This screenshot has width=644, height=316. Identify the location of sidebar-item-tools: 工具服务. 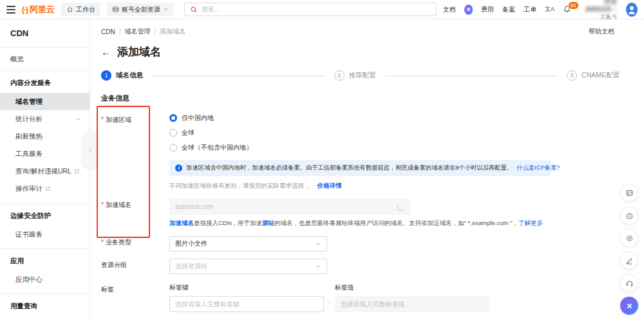
(45, 153).